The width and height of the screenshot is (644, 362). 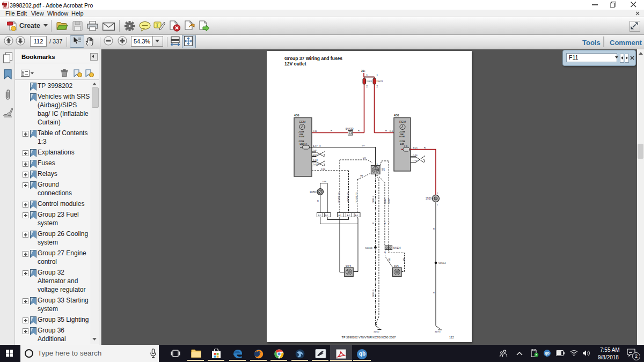 I want to click on svg-text: 54/43D, so click(x=350, y=129).